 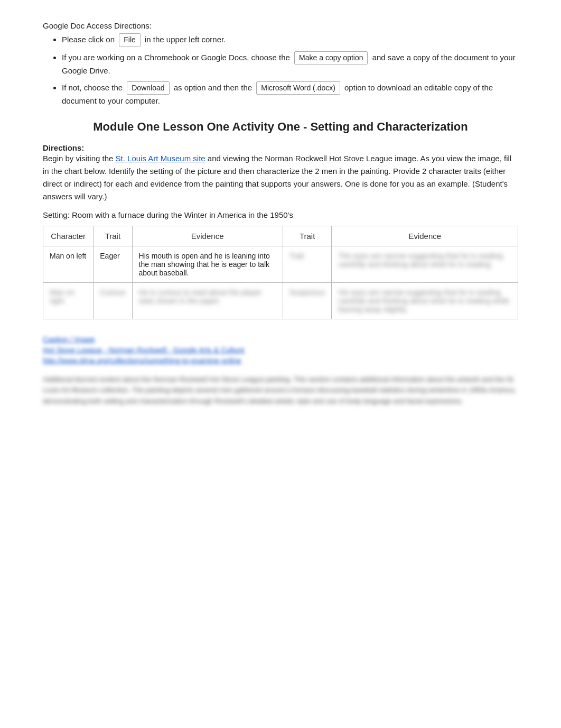 What do you see at coordinates (93, 88) in the screenshot?
I see `bullet3-before: If not, choose the` at bounding box center [93, 88].